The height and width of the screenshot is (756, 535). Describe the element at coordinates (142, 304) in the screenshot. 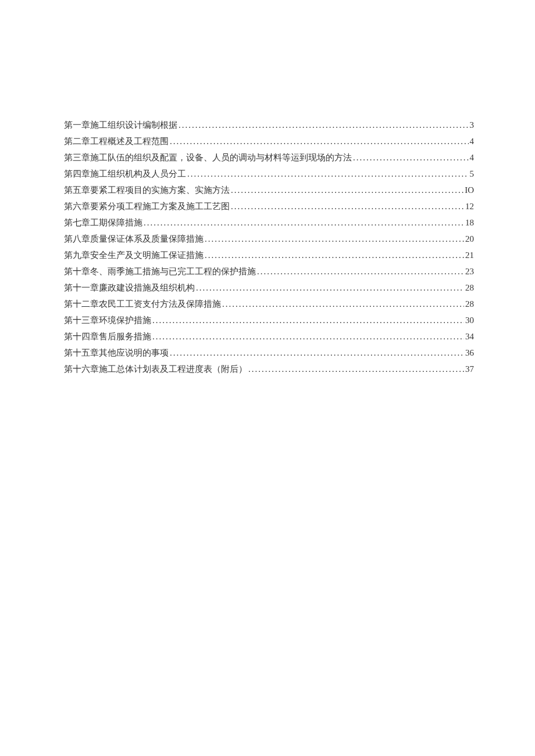

I see `toc-entry-title: 第十二章农民工工资支付方法及保障措施` at that location.